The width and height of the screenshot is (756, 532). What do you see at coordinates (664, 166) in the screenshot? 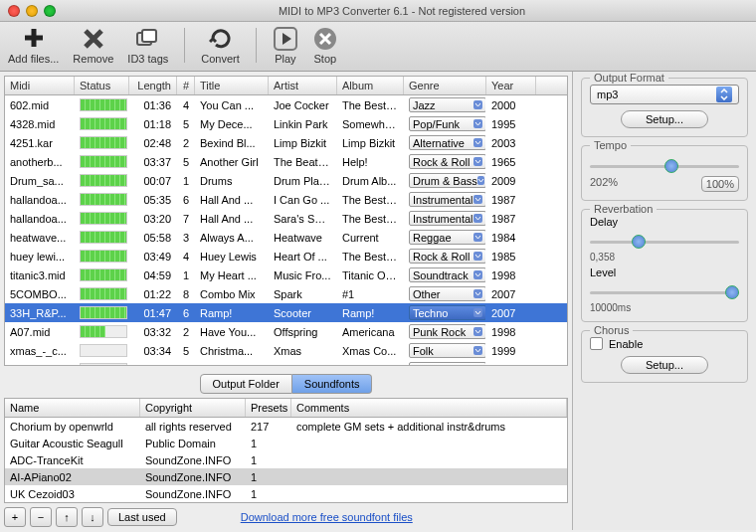
I see `tempo-slider` at bounding box center [664, 166].